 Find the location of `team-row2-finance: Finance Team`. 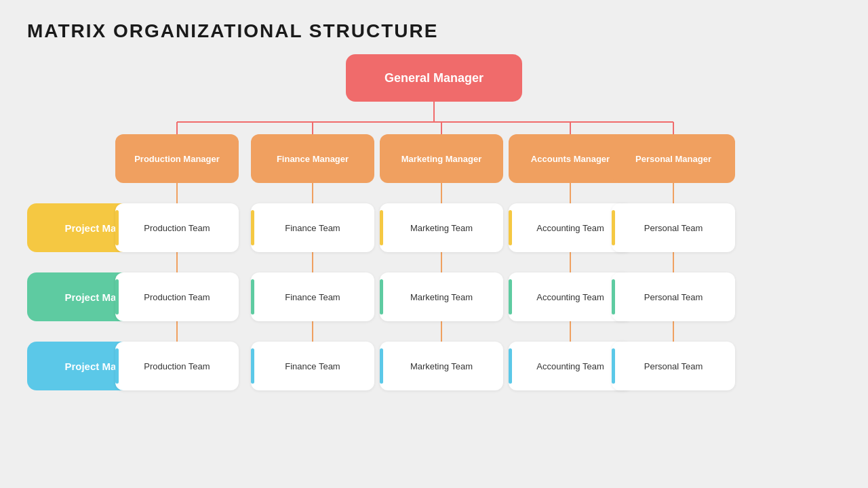

team-row2-finance: Finance Team is located at coordinates (313, 297).